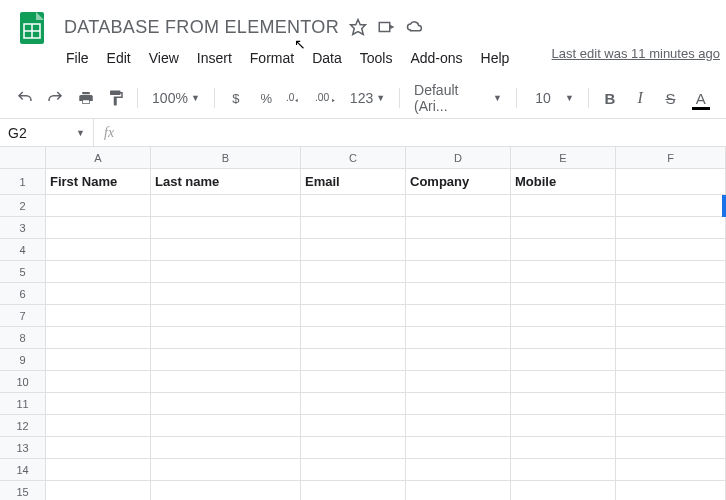  Describe the element at coordinates (23, 470) in the screenshot. I see `row-header: 14` at that location.